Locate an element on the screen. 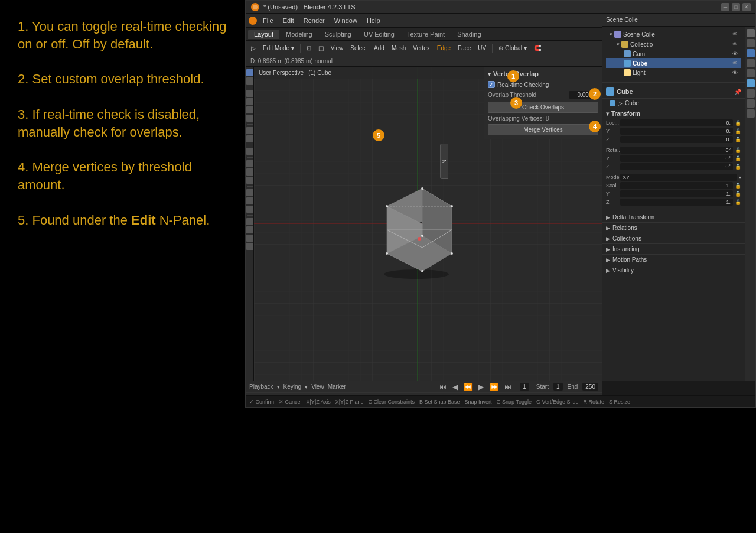 The height and width of the screenshot is (533, 756). inset-tool is located at coordinates (250, 201).